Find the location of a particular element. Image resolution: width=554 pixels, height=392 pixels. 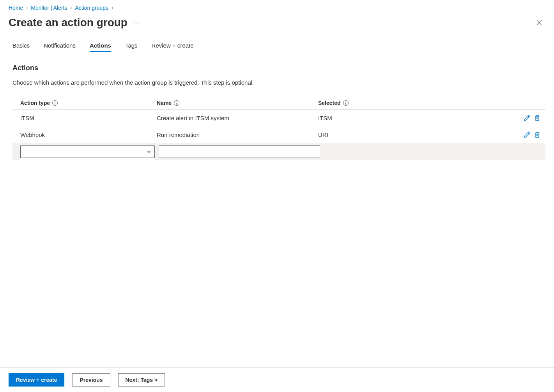

column-header-action-type: Action type is located at coordinates (35, 103).